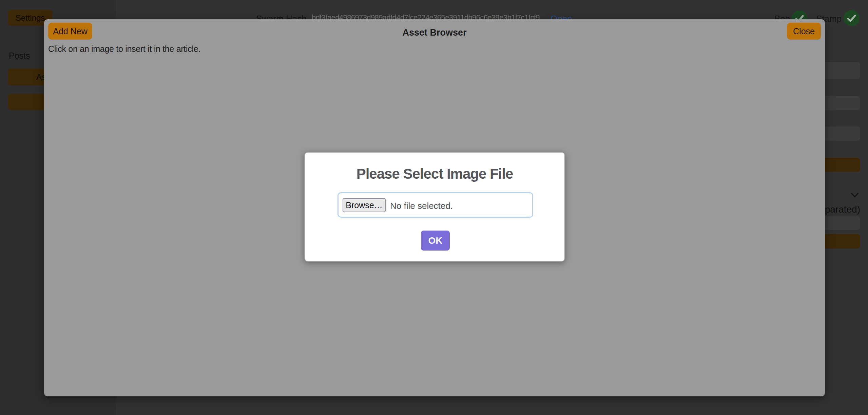  What do you see at coordinates (435, 174) in the screenshot?
I see `dialog-title: Please Select Image File` at bounding box center [435, 174].